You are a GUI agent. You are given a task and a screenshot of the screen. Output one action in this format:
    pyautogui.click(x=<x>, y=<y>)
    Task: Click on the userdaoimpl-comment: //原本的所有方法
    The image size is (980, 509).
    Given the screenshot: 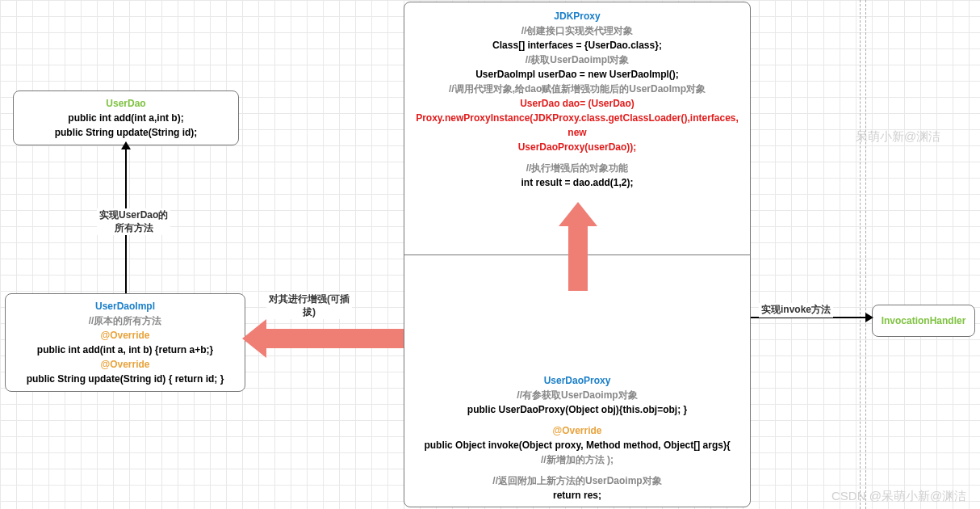 What is the action you would take?
    pyautogui.click(x=125, y=321)
    